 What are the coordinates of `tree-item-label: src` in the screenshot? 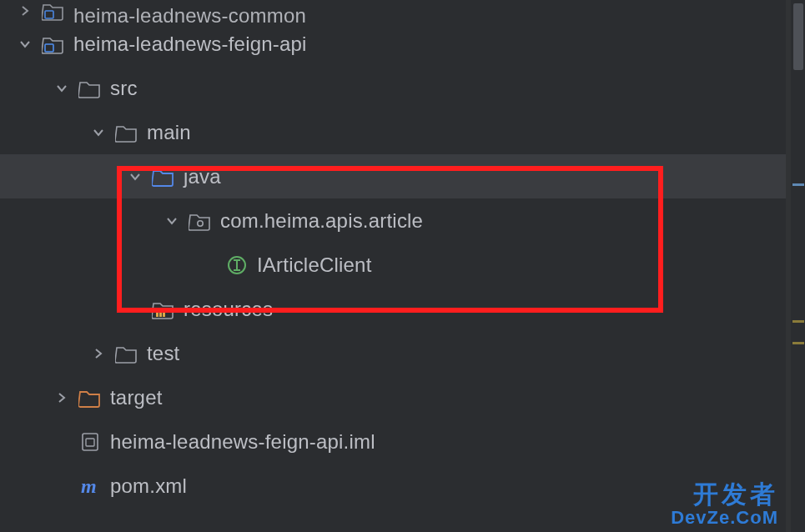 It's located at (123, 88).